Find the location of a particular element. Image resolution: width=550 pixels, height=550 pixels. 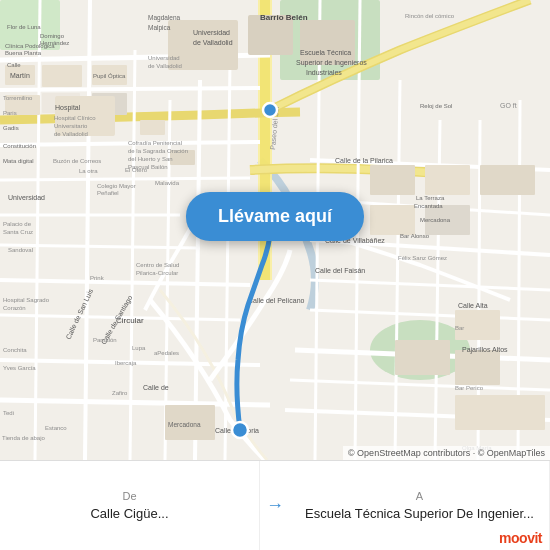

svg-text: Calle del Pelícano is located at coordinates (276, 300).